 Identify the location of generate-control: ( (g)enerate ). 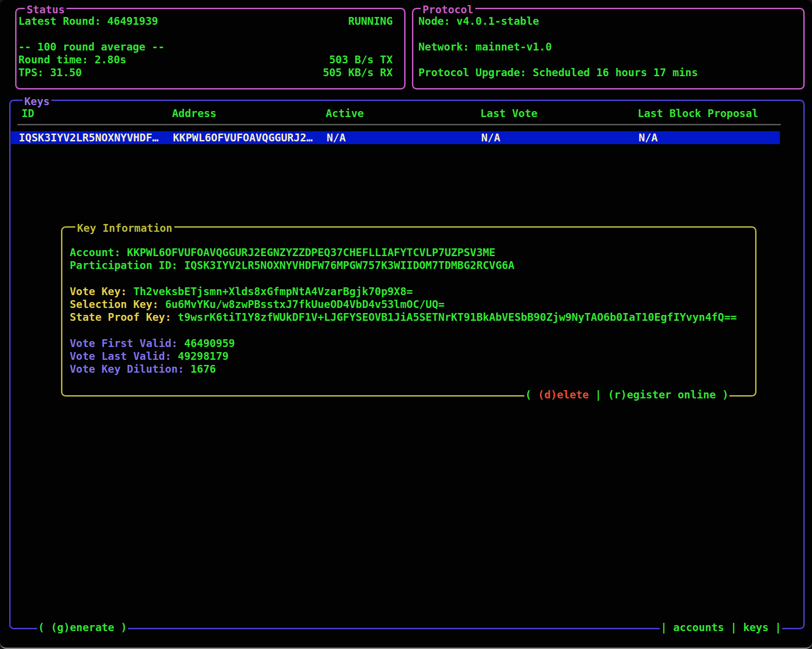
(83, 627).